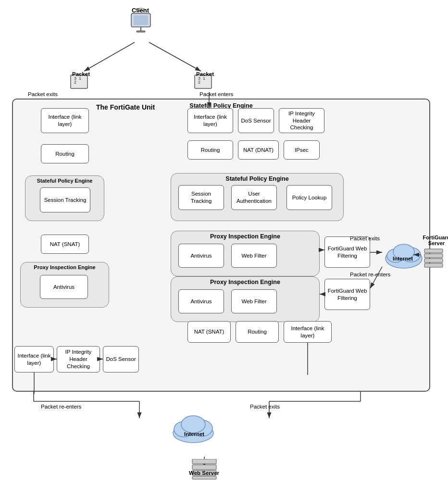 The image size is (448, 484). Describe the element at coordinates (65, 200) in the screenshot. I see `session-tracking-left: Session Tracking` at that location.